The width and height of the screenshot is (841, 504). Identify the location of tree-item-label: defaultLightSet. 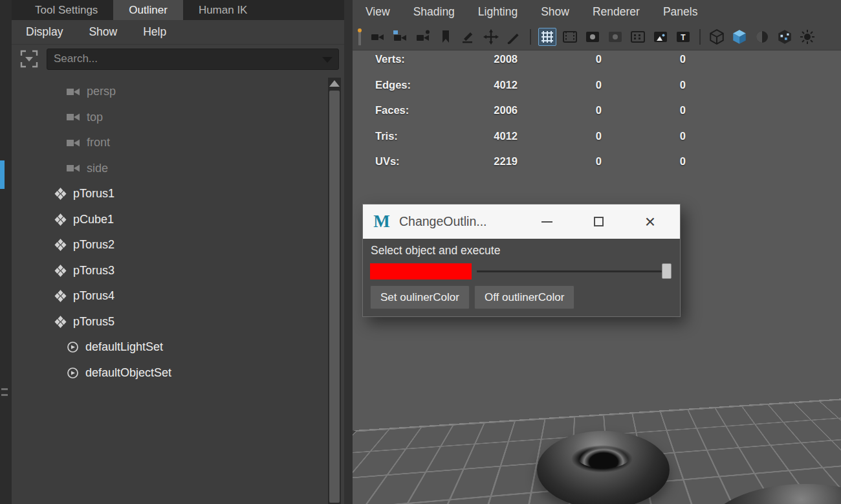
(124, 347).